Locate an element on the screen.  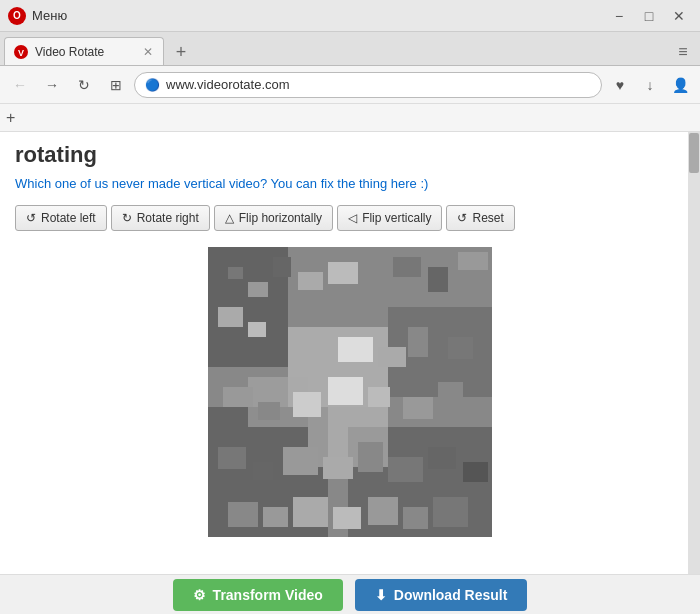
transform-label: Transform Video is located at coordinates (268, 595).